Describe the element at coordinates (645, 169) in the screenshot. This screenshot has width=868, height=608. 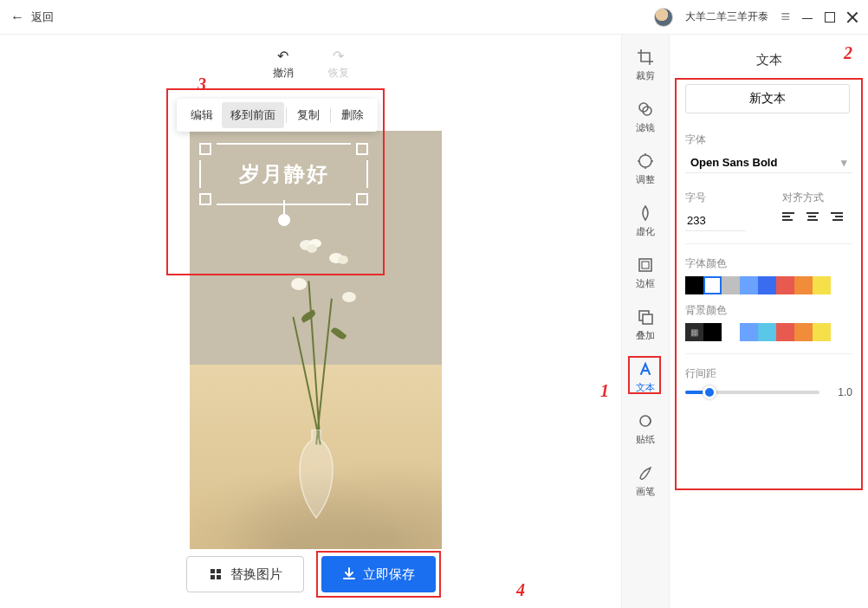
I see `tool-adjust: 调整` at that location.